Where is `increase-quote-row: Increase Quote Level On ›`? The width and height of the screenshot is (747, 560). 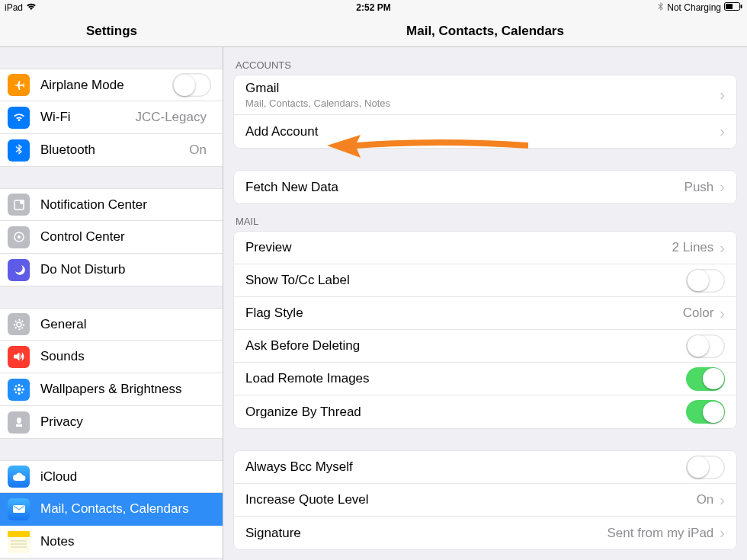 increase-quote-row: Increase Quote Level On › is located at coordinates (485, 500).